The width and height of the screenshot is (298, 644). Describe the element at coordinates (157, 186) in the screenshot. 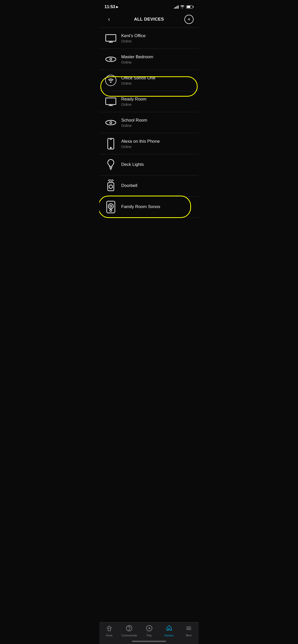

I see `device-info: Doorbell` at that location.